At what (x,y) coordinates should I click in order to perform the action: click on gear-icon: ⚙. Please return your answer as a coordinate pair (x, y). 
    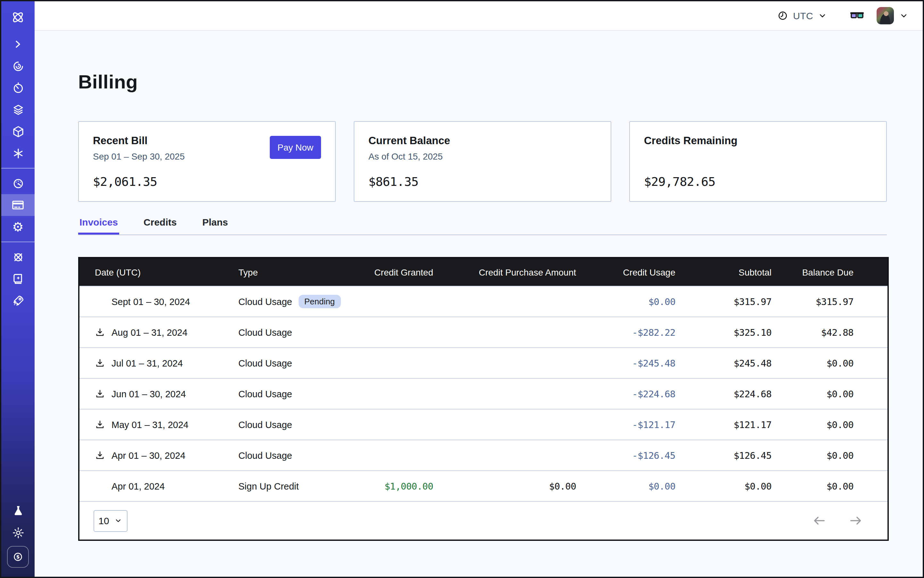
    Looking at the image, I should click on (18, 227).